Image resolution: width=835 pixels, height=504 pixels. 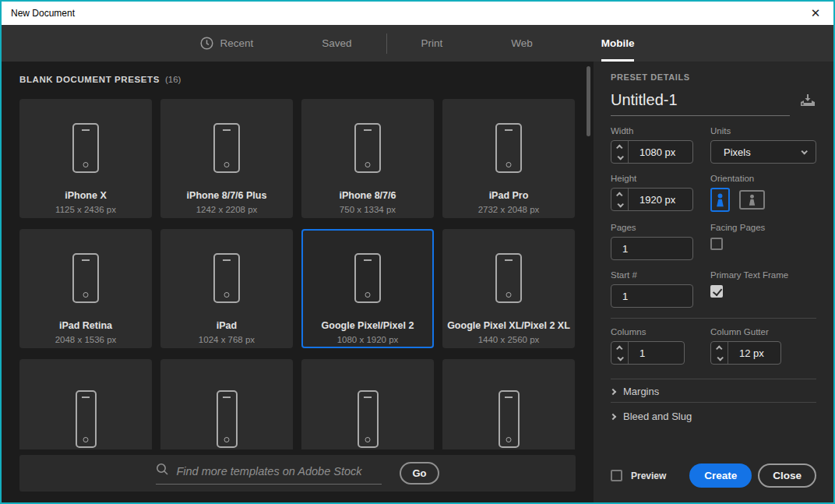 What do you see at coordinates (227, 340) in the screenshot?
I see `preset-dimensions: 1024 x 768 px` at bounding box center [227, 340].